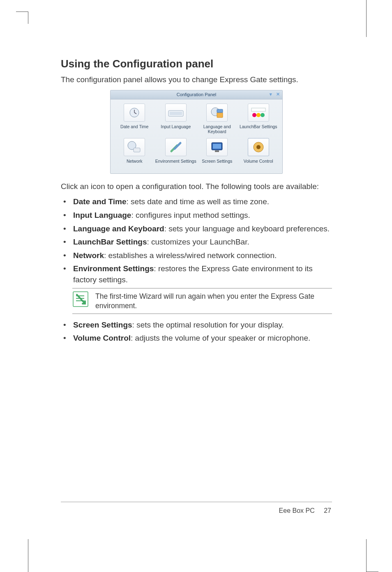 This screenshot has width=392, height=572. Describe the element at coordinates (198, 242) in the screenshot. I see `list-item-desc: : customizes your LaunchBar.` at that location.